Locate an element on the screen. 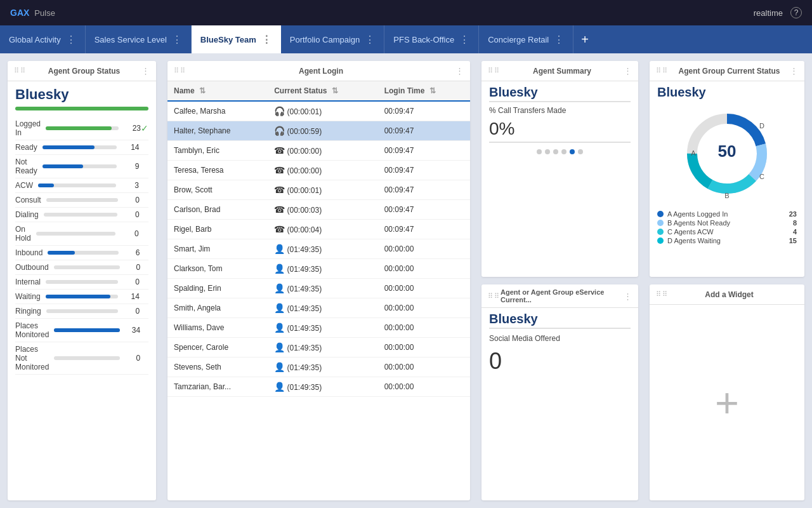 The height and width of the screenshot is (508, 812). drag-handle: ⠿⠿ is located at coordinates (20, 71).